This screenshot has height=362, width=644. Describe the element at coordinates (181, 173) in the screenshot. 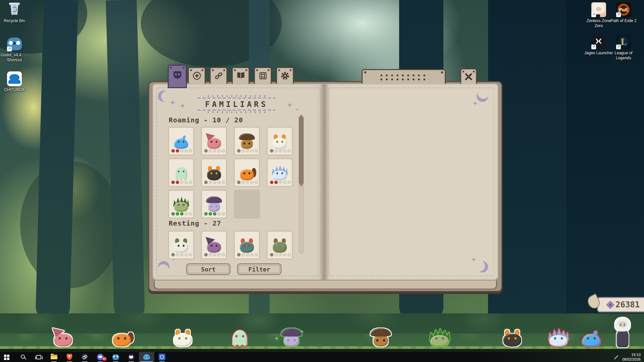

I see `creature-green-ghost` at that location.